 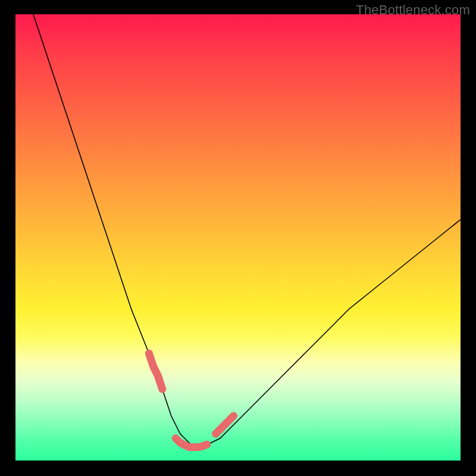 What do you see at coordinates (191, 400) in the screenshot?
I see `highlight-group` at bounding box center [191, 400].